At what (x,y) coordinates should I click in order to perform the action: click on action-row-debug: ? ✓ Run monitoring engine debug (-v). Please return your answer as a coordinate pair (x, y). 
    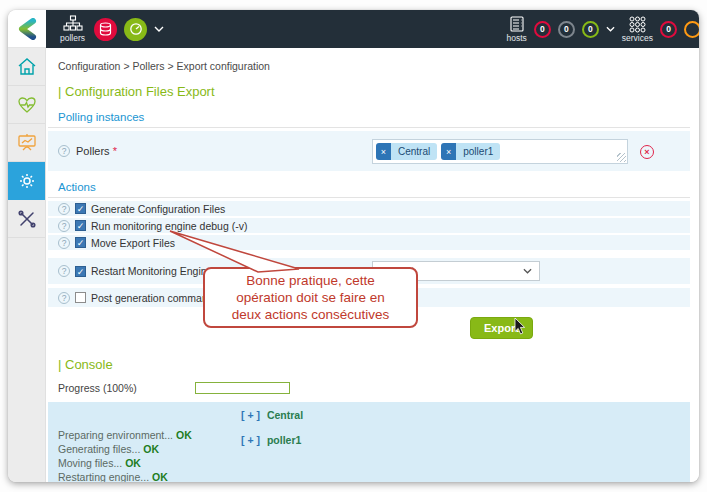
    Looking at the image, I should click on (369, 226).